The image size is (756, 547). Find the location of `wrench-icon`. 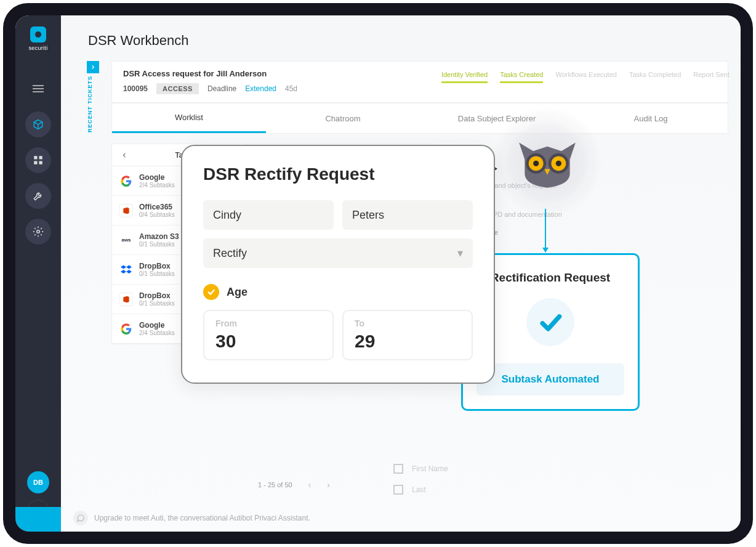

wrench-icon is located at coordinates (38, 196).